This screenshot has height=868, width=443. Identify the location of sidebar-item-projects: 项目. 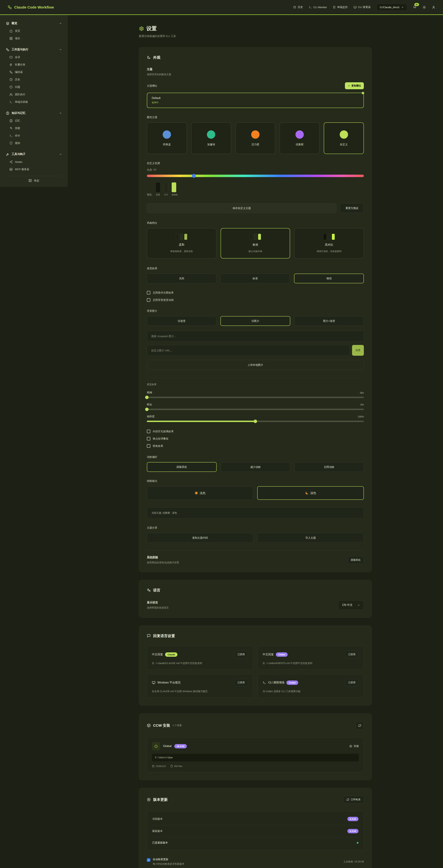
(34, 38).